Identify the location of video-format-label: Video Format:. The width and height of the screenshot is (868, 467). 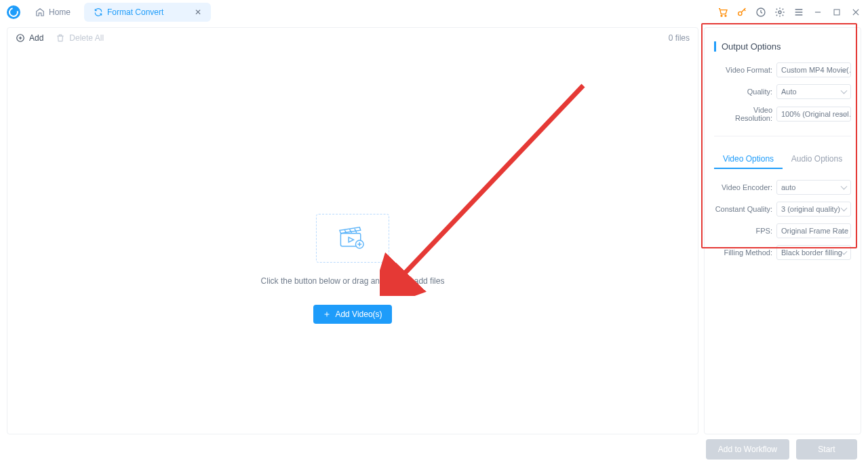
(743, 70).